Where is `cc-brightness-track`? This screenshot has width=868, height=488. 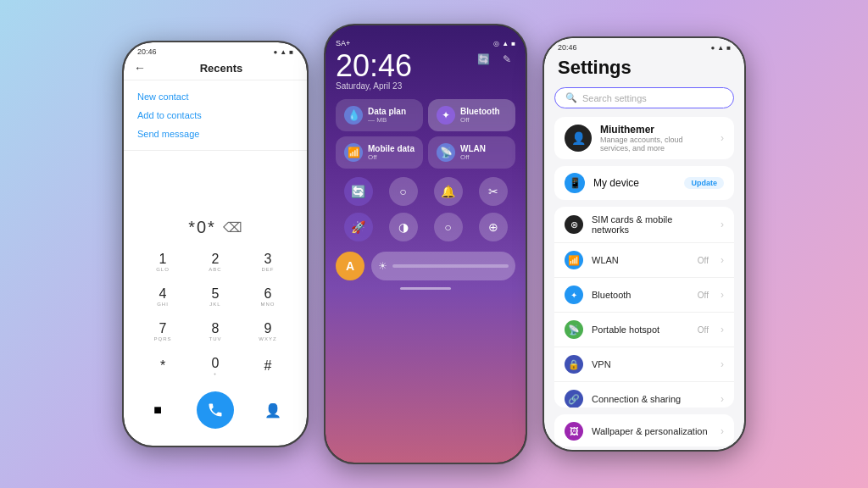 cc-brightness-track is located at coordinates (451, 266).